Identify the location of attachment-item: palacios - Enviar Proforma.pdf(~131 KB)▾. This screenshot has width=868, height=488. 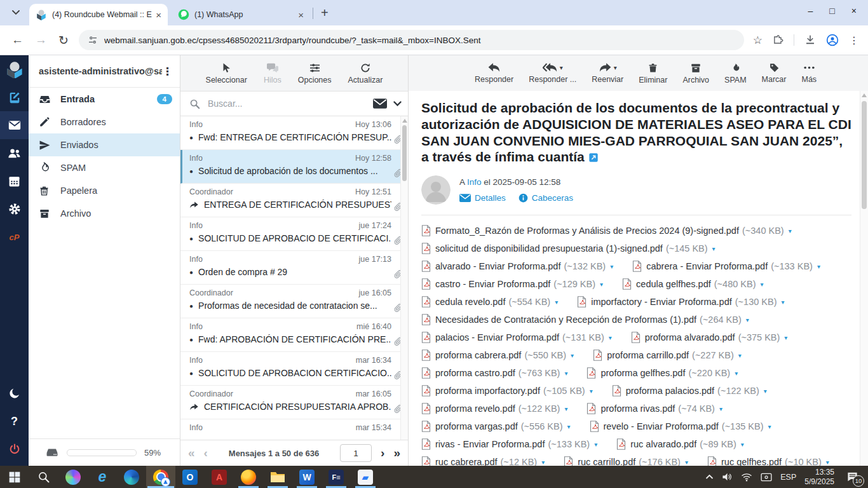
(517, 337).